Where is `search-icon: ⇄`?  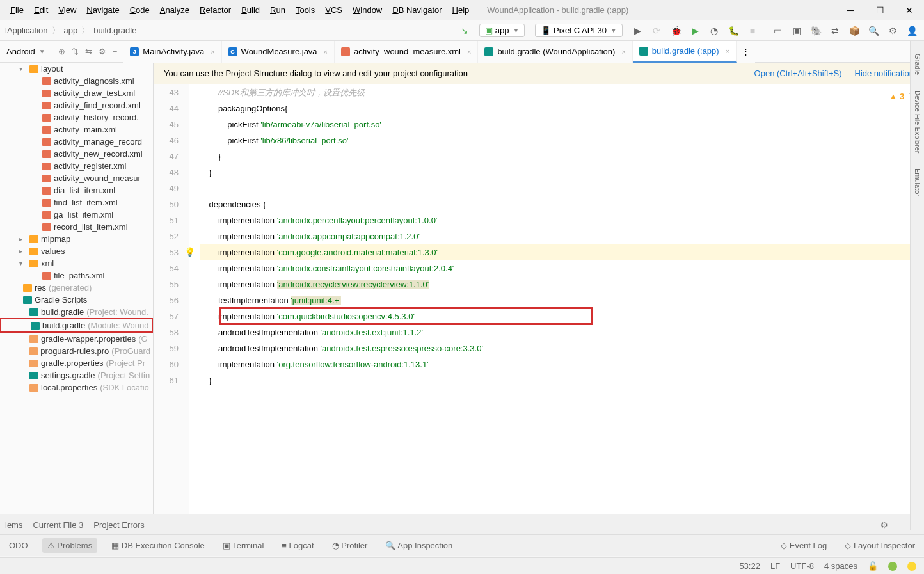
search-icon: ⇄ is located at coordinates (835, 31).